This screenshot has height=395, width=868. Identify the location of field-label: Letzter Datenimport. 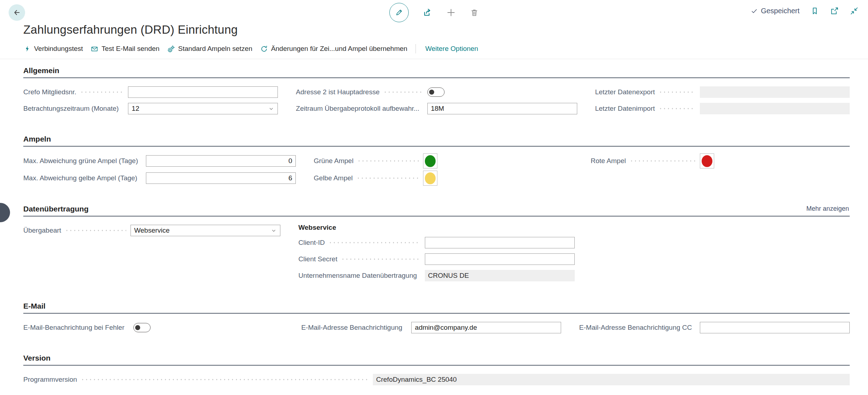
(625, 109).